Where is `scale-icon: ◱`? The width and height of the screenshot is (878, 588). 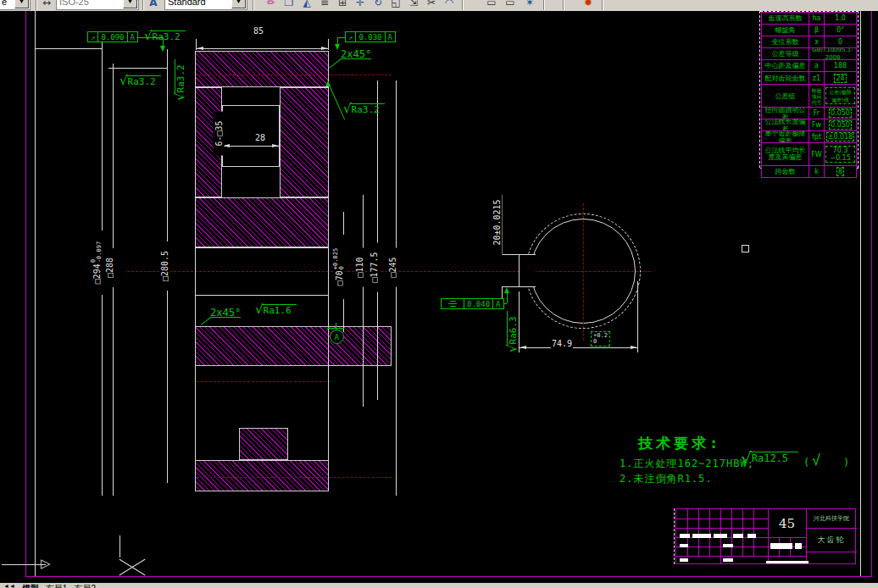 scale-icon: ◱ is located at coordinates (396, 5).